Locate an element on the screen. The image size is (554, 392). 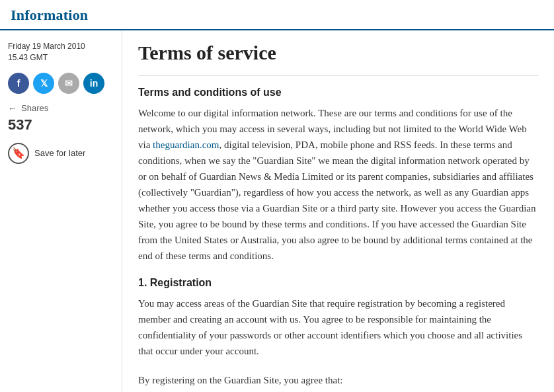
save-for-later-button: 🔖 Save for later is located at coordinates (46, 153).